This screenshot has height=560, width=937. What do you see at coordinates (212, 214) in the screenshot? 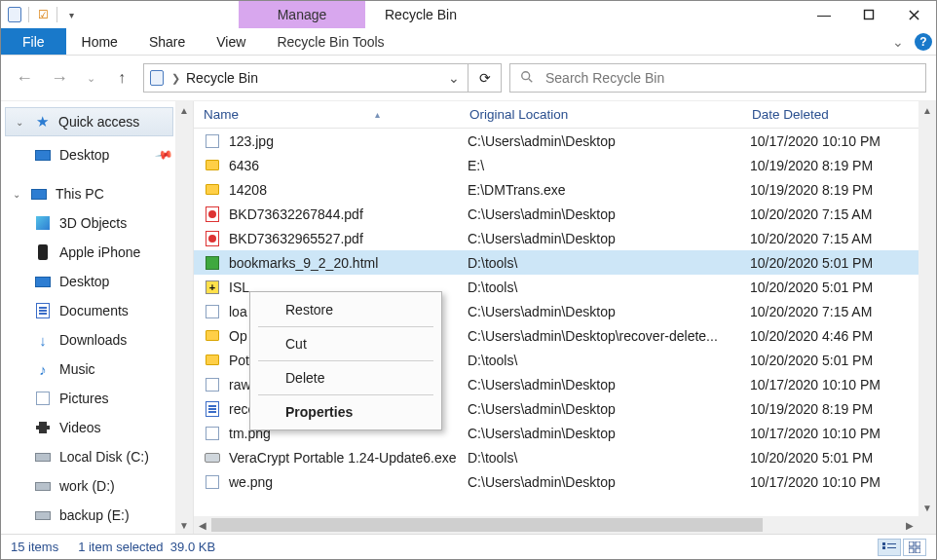
I see `pdf-icon` at bounding box center [212, 214].